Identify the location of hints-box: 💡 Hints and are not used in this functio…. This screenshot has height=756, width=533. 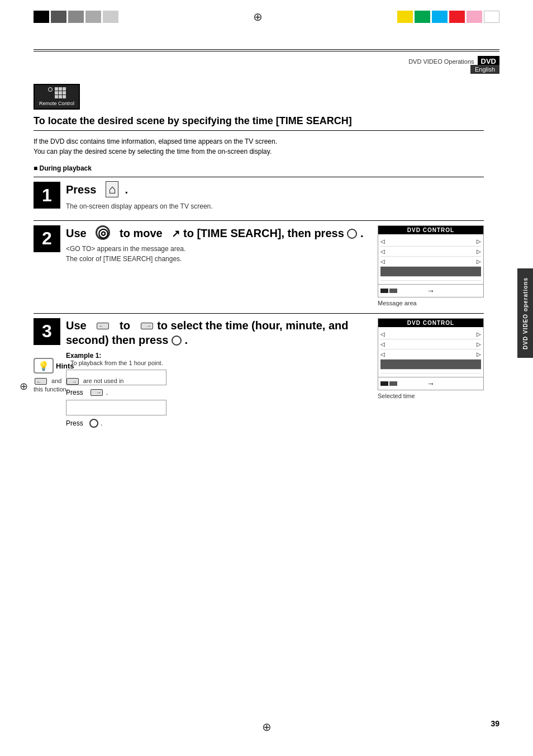
(84, 376).